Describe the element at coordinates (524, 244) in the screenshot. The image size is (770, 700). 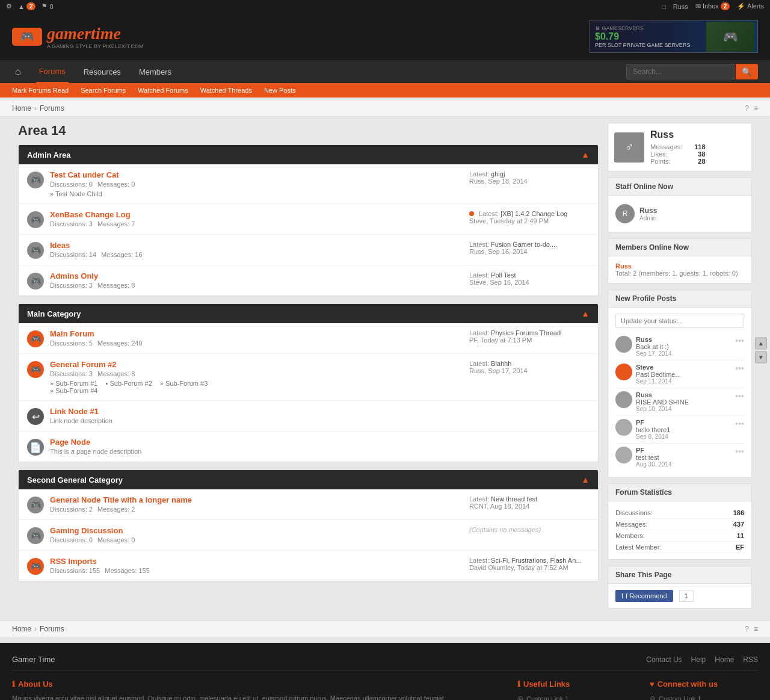
I see `latest-post-link: Fusion Gamer to-do....` at that location.